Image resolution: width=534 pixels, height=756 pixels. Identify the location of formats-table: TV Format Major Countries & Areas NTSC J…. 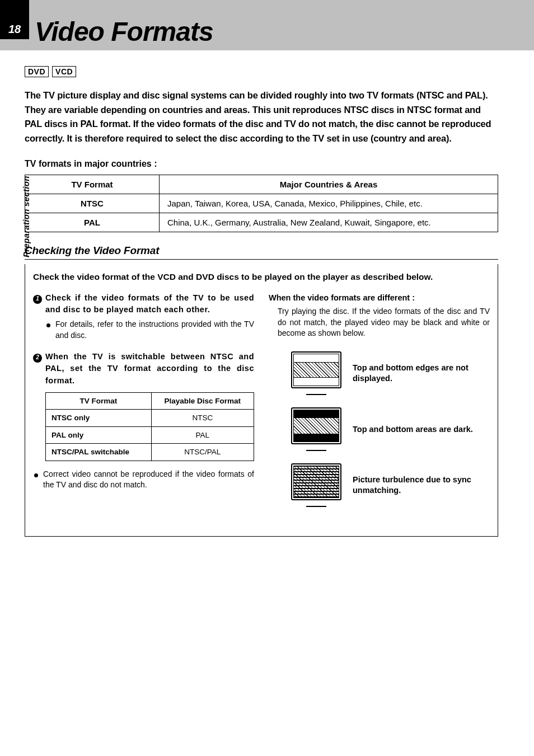
(261, 204).